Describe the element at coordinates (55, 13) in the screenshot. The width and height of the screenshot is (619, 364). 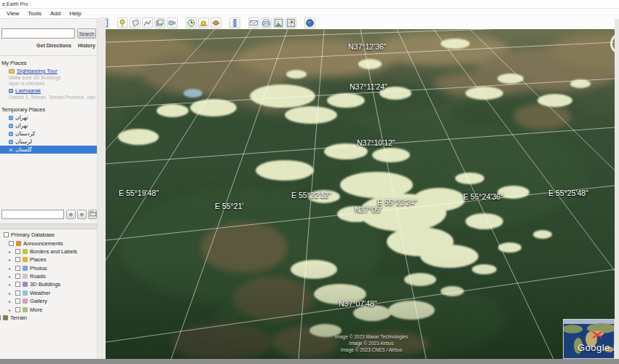
I see `menu-add: Add` at that location.